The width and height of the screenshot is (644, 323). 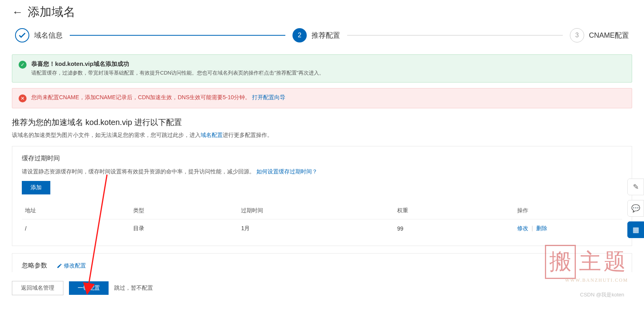 What do you see at coordinates (568, 229) in the screenshot?
I see `cell-ops: 修改|删除` at bounding box center [568, 229].